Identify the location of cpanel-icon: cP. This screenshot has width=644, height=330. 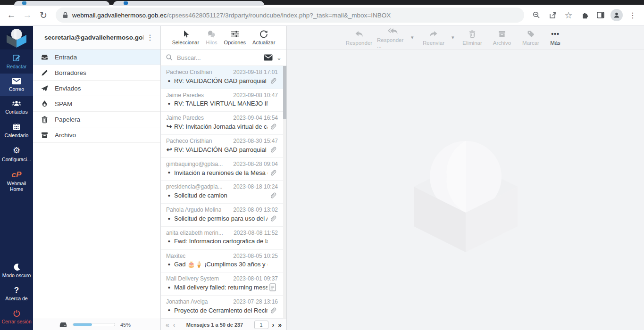
(17, 174).